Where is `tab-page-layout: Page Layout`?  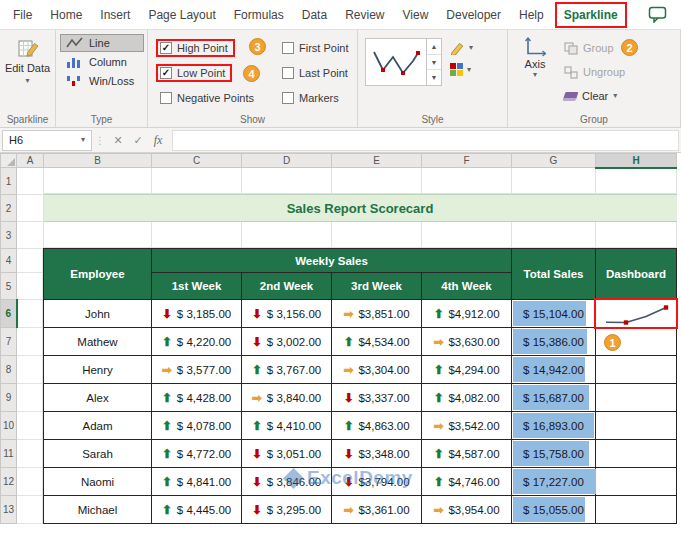
tab-page-layout: Page Layout is located at coordinates (182, 15).